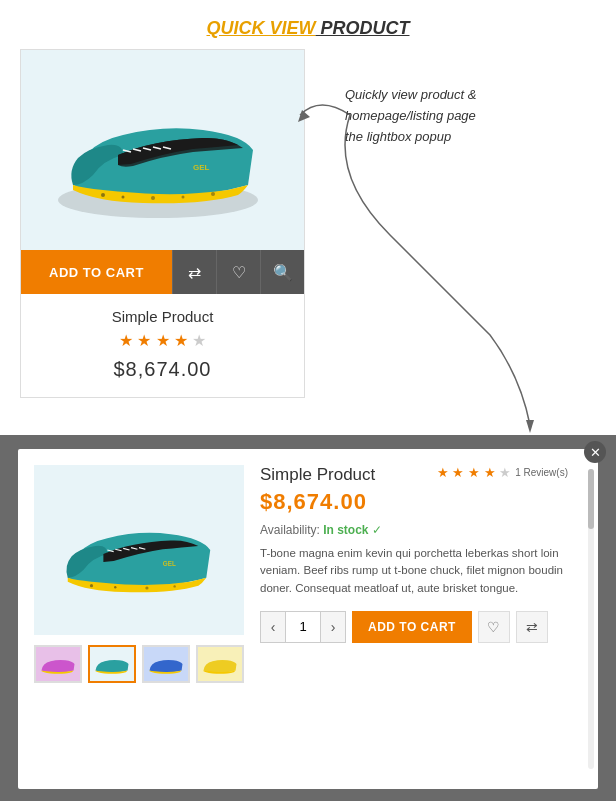 The image size is (616, 801). Describe the element at coordinates (421, 627) in the screenshot. I see `modal-actions: ‹ › ADD TO CART ♡ ⇄` at that location.